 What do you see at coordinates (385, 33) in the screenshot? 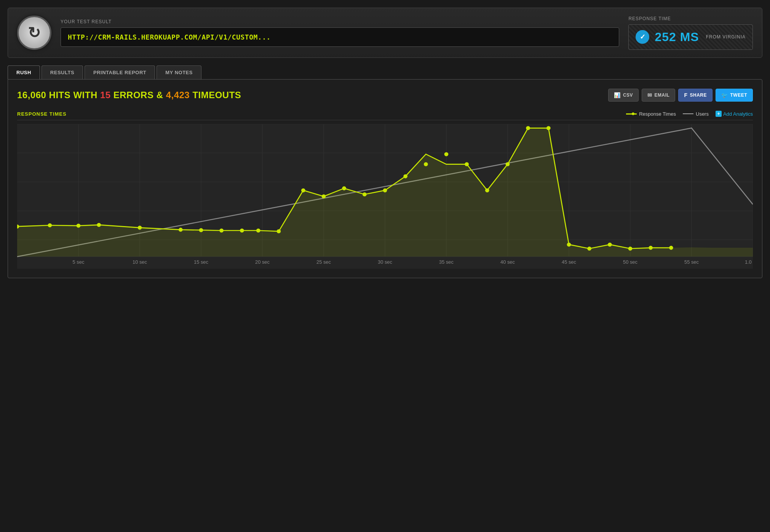
I see `header-section: ↻ YOUR TEST RESULT HTTP://CRM-RAILS.HERO…` at bounding box center [385, 33].